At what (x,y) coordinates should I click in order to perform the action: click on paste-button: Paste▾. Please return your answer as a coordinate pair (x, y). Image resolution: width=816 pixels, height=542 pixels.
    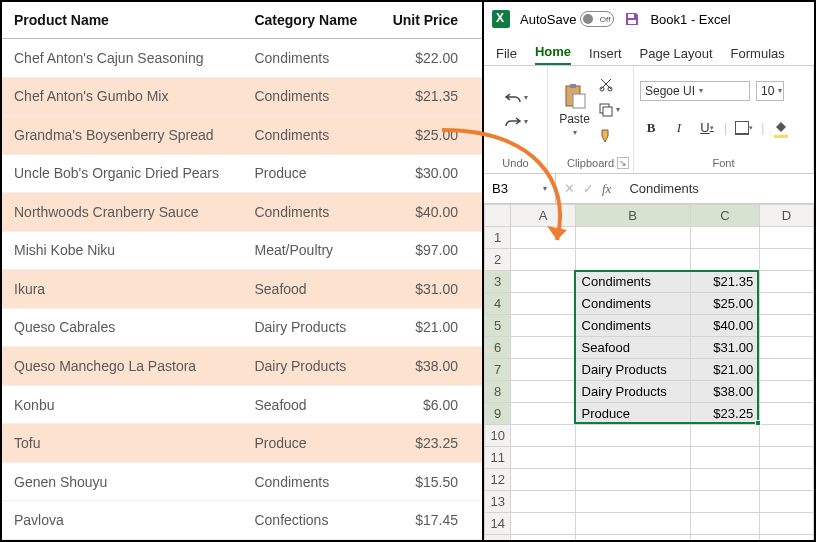
    Looking at the image, I should click on (574, 110).